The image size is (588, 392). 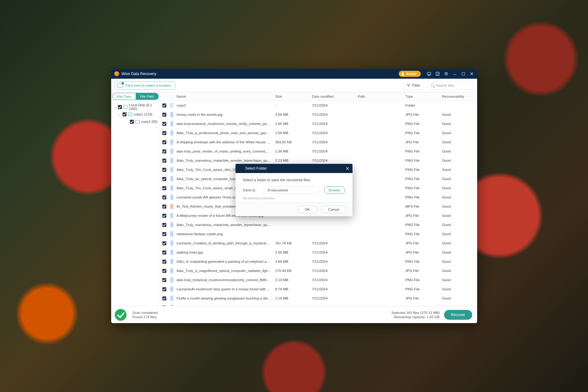 What do you see at coordinates (334, 209) in the screenshot?
I see `cancel-button: Cancel` at bounding box center [334, 209].